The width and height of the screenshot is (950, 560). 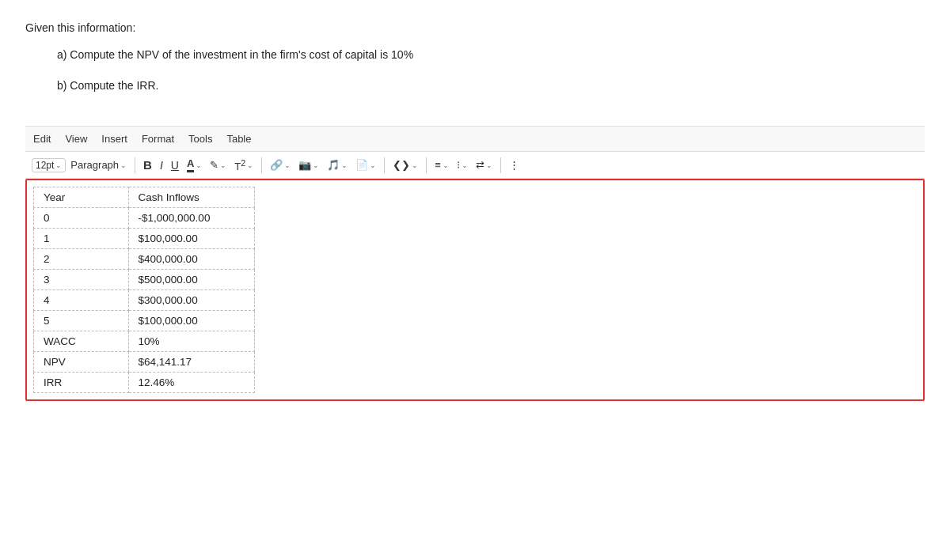 I want to click on superscript-caret: ⌄, so click(x=250, y=165).